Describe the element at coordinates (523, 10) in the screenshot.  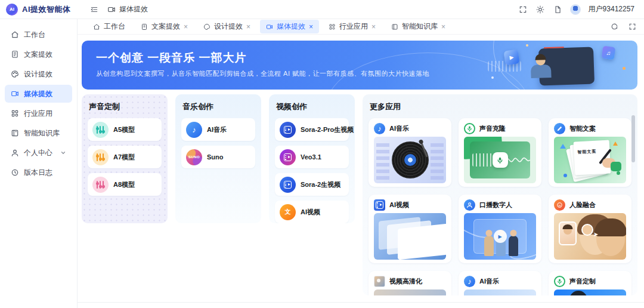
I see `fullscreen-icon` at that location.